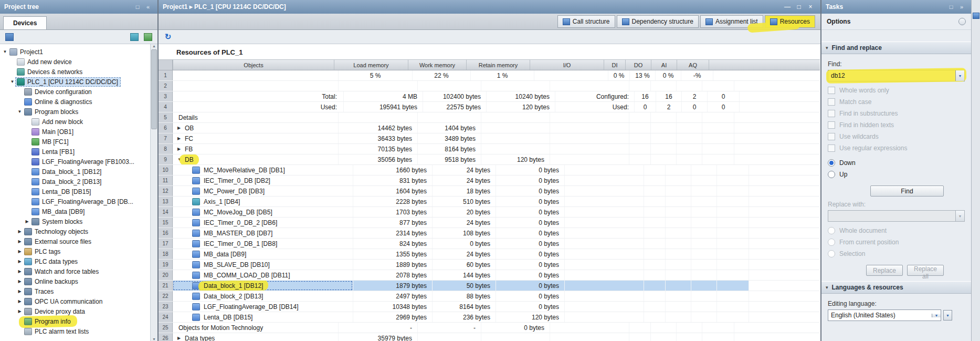 The width and height of the screenshot is (980, 341). I want to click on checkbox-whole-words-only: Whole words only, so click(897, 90).